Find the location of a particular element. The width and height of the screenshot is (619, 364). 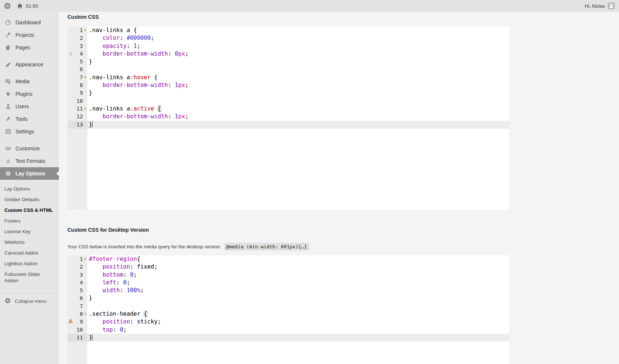

lay-options-submenu: Lay OptionsGridder DefaultsCustom CSS & … is located at coordinates (29, 234).